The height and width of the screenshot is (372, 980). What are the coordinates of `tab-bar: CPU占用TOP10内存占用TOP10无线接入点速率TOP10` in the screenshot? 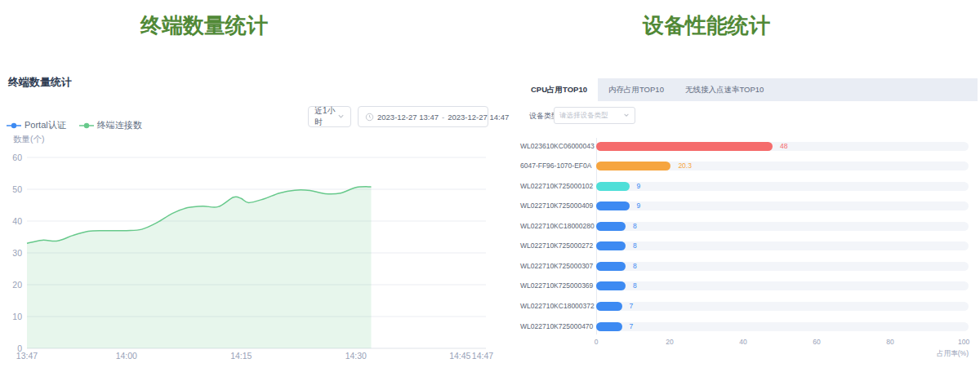 It's located at (749, 90).